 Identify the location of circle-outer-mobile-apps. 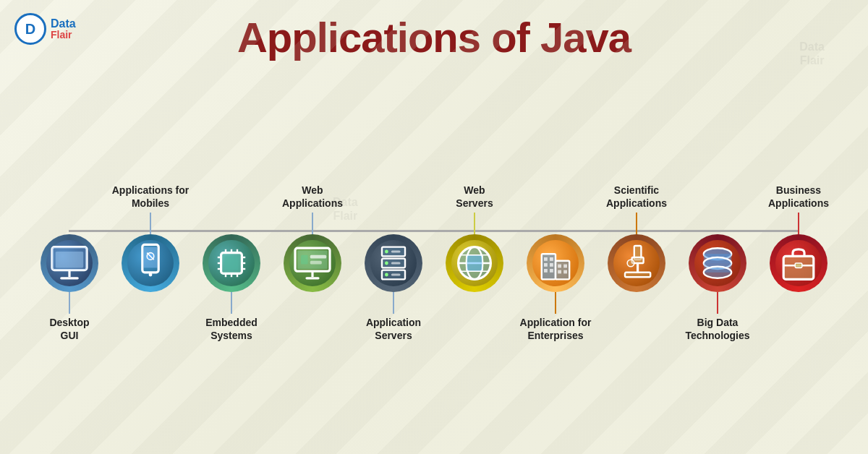
(150, 263).